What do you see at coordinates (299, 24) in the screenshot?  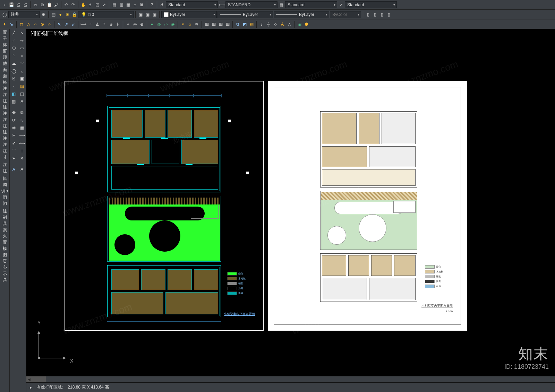 I see `render-final-icon: ▣` at bounding box center [299, 24].